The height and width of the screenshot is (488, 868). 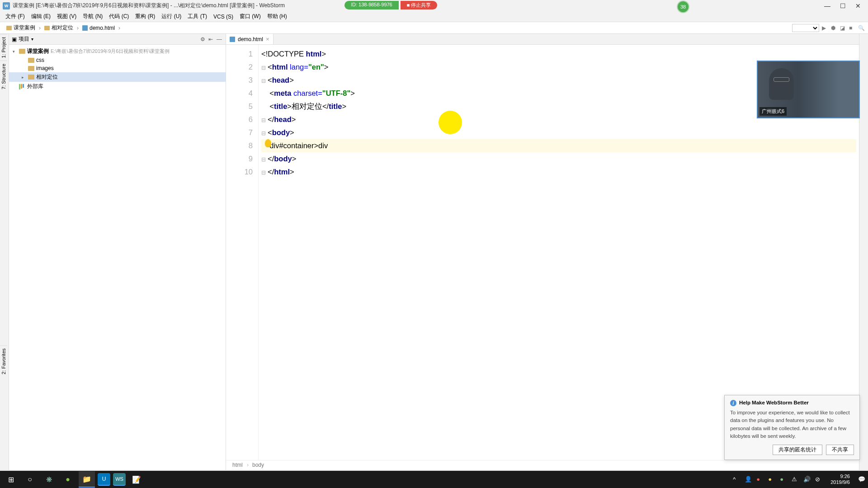 What do you see at coordinates (792, 427) in the screenshot?
I see `help-popup: i Help Make WebStorm Better To improve y…` at bounding box center [792, 427].